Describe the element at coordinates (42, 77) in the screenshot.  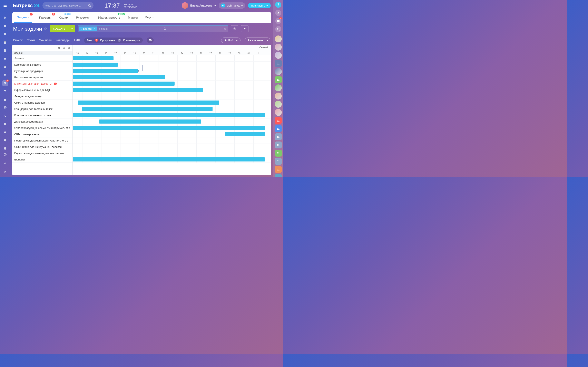
I see `task-row: Рекламные материалы` at that location.